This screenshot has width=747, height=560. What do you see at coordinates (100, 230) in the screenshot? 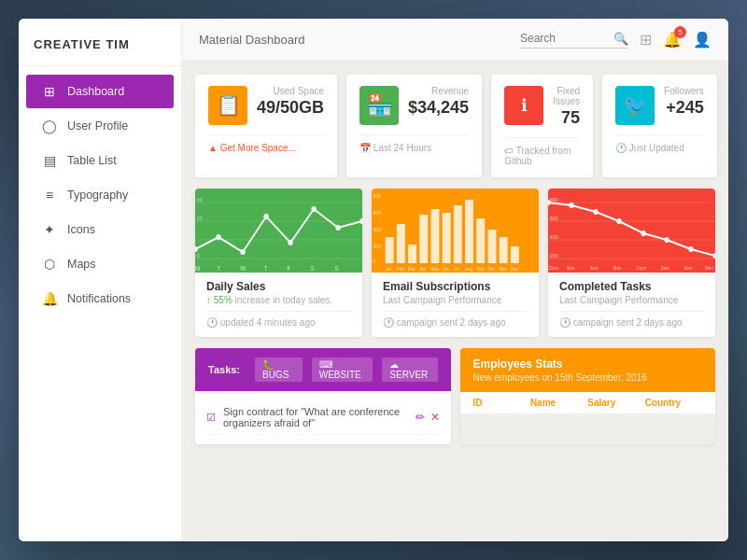
I see `sidebar-item-icons: ✦ Icons` at bounding box center [100, 230].